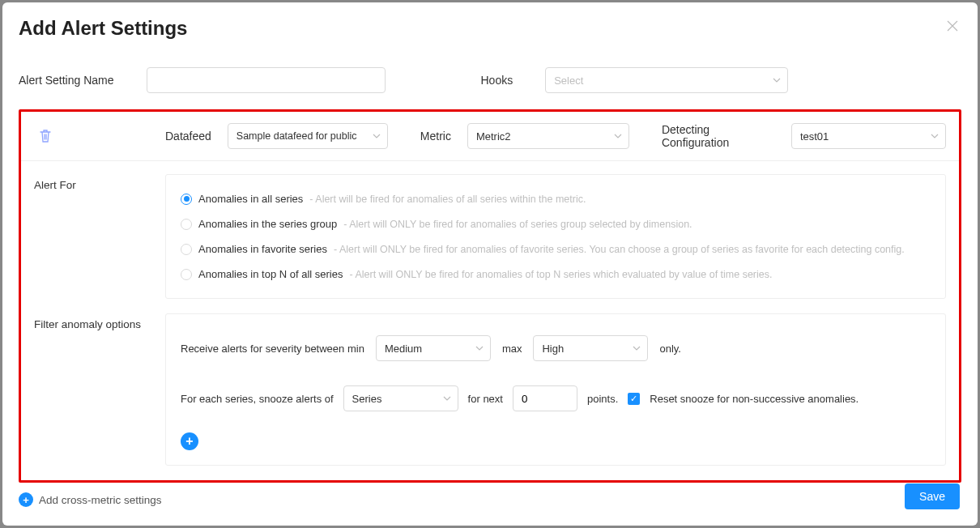  I want to click on snooze-prefix: For each series, snooze alerts of, so click(258, 398).